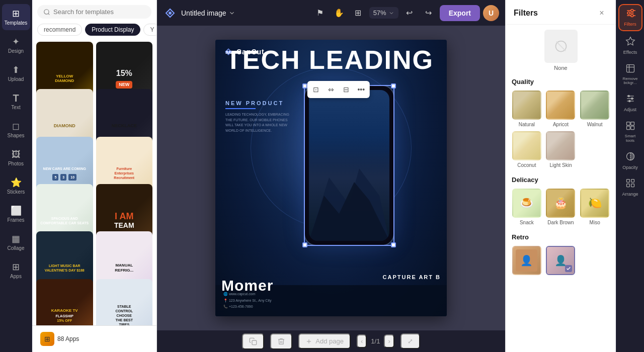  I want to click on sidebar-item-frames: ⬜ Frames, so click(16, 214).